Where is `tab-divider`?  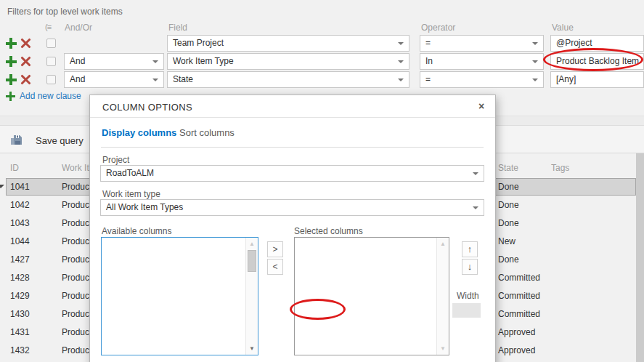
tab-divider is located at coordinates (292, 147).